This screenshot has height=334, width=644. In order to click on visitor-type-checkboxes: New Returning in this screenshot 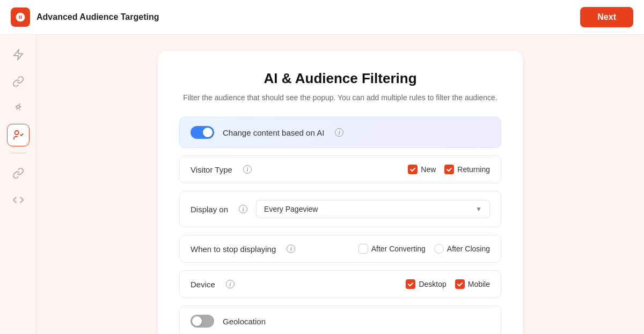, I will do `click(449, 169)`.